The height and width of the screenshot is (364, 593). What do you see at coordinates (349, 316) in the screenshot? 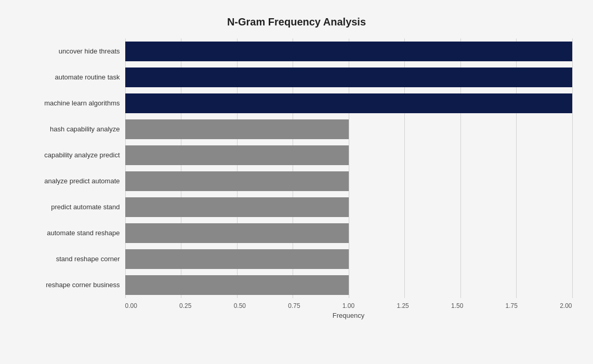
I see `x-axis-label: Frequency` at bounding box center [349, 316].